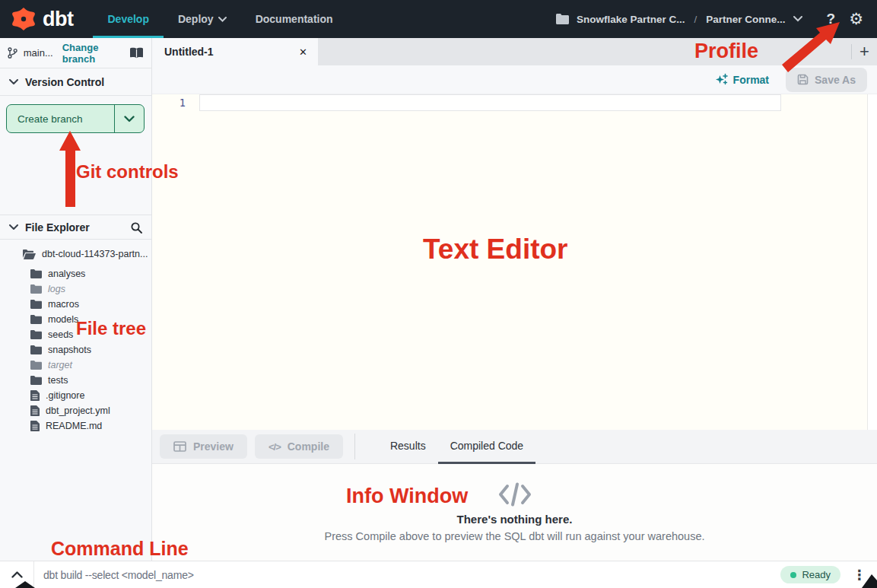 The image size is (877, 588). What do you see at coordinates (128, 19) in the screenshot?
I see `nav-develop: Develop` at bounding box center [128, 19].